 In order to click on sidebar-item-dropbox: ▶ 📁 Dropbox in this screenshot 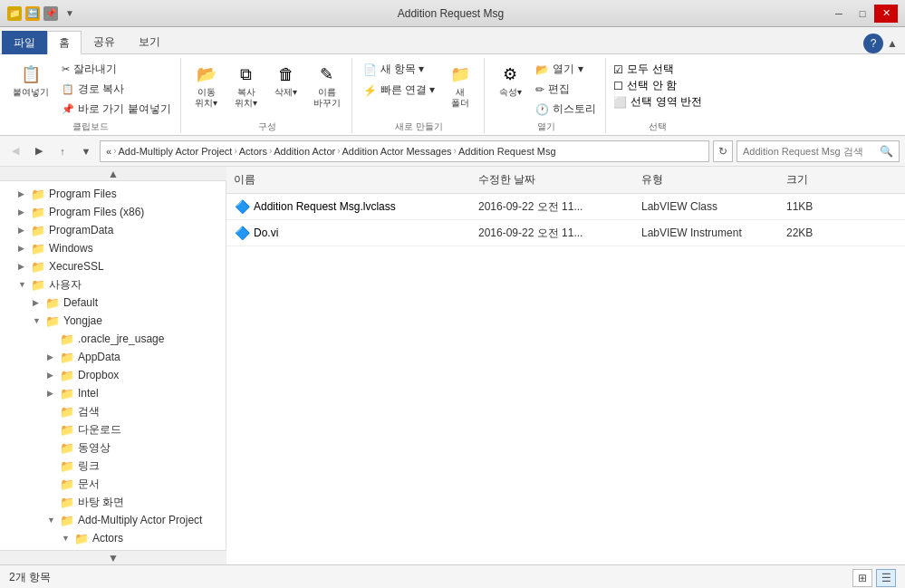, I will do `click(112, 375)`.